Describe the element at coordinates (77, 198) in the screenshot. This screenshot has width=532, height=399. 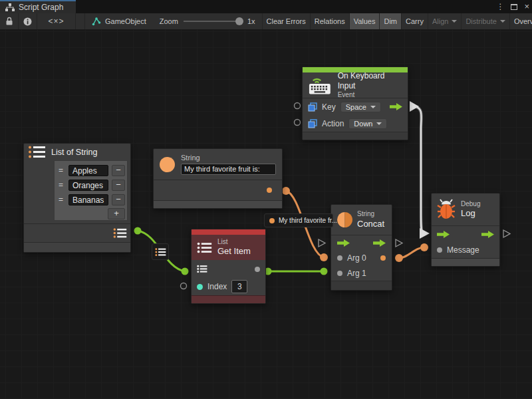
I see `node-list-of-string: List of String = Apples − = Oranges − = …` at that location.